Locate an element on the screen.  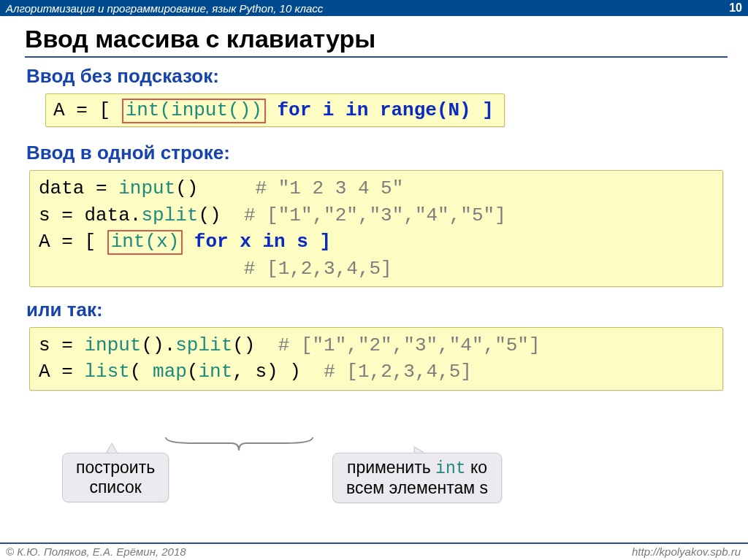
page-number: 10 is located at coordinates (736, 8).